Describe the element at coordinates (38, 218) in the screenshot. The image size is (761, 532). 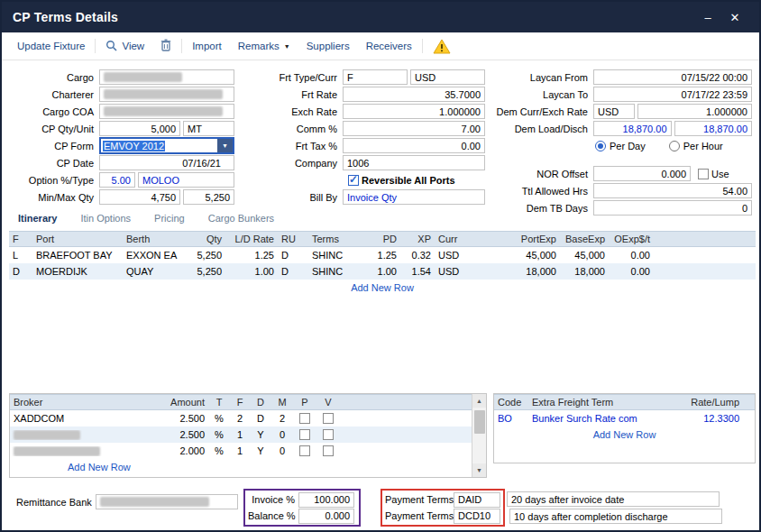
I see `tab-itinerary: Itinerary` at that location.